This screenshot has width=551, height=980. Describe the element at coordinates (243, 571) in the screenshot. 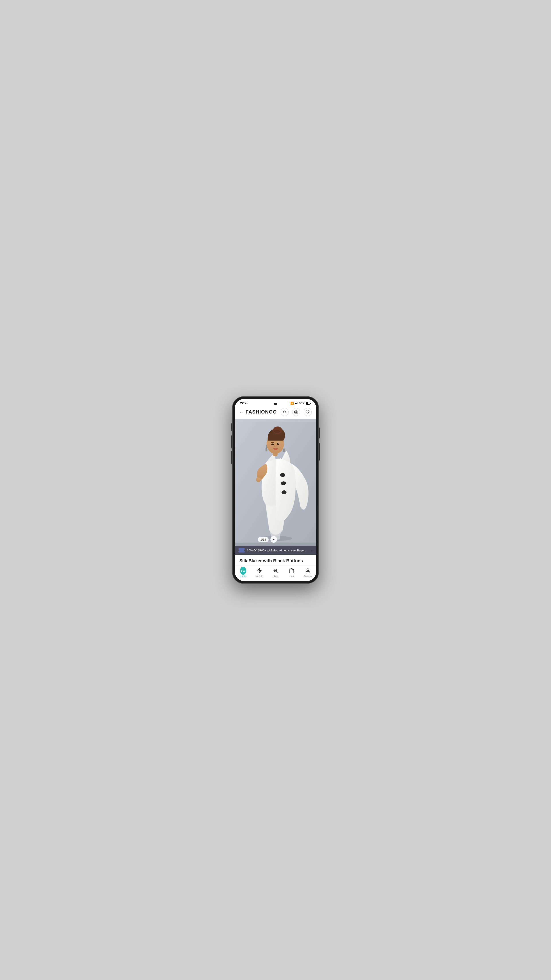

I see `home-icon: FG` at that location.